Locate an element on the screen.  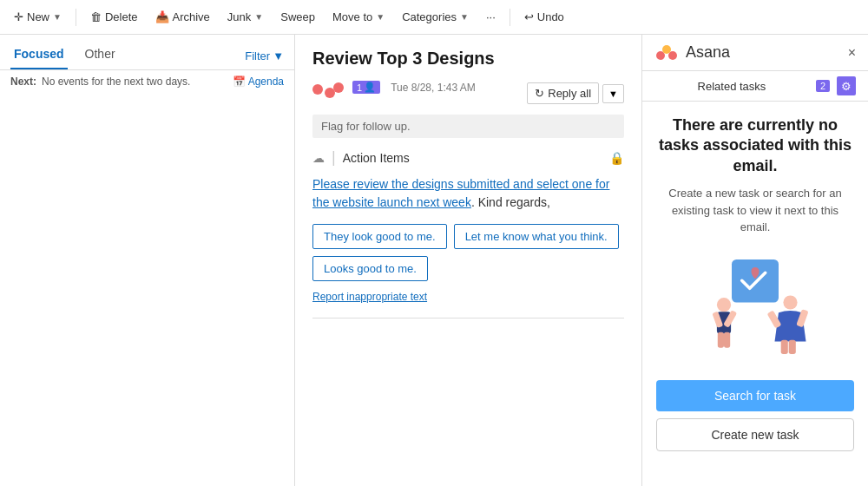
new-plus-icon: ✛ is located at coordinates (19, 17).